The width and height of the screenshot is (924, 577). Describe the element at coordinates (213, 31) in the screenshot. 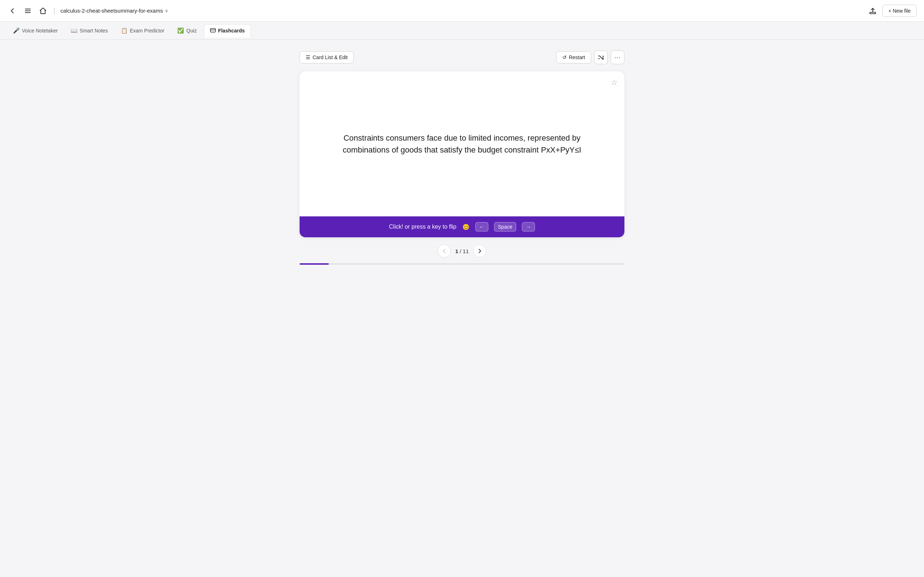

I see `flashcard-tab-icon` at that location.